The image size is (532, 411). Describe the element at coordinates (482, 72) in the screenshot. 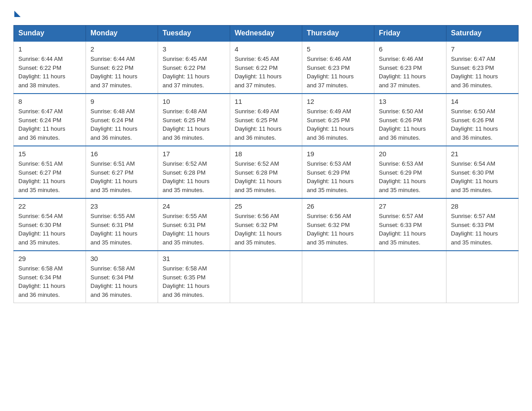

I see `day-info: Sunrise: 6:47 AMSunset: 6:23 PMDaylight:…` at that location.